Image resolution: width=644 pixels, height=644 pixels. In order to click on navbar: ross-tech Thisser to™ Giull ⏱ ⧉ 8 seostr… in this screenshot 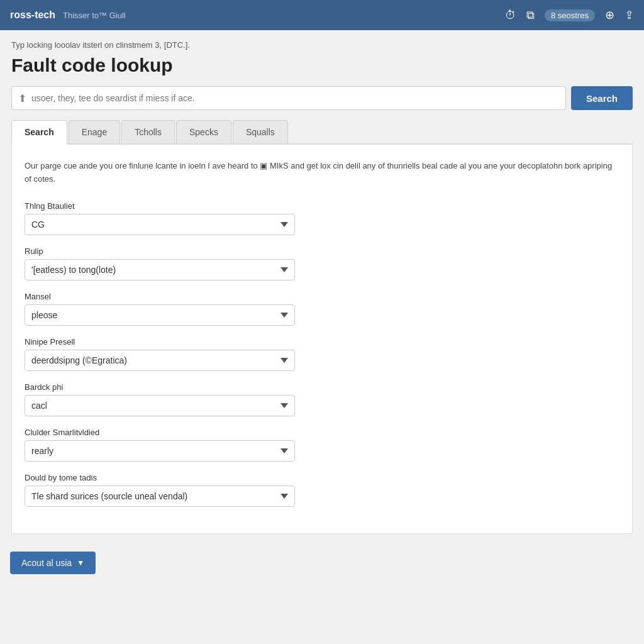, I will do `click(322, 15)`.